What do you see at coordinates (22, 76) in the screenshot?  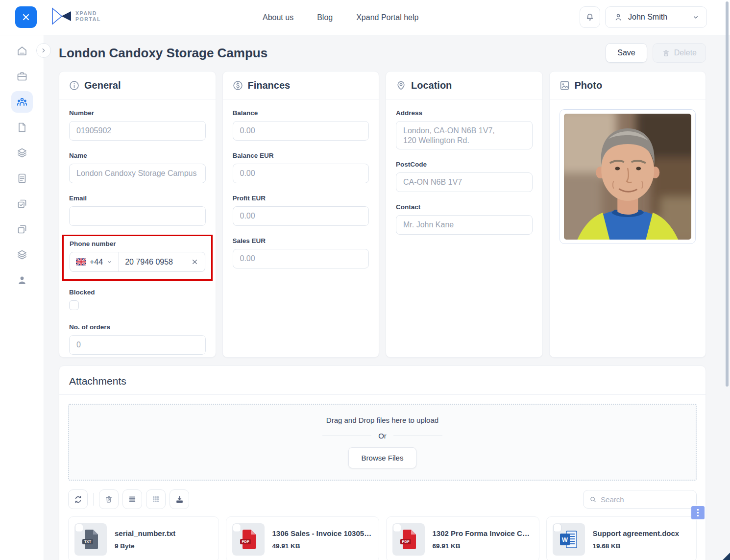 I see `sidebar-item-briefcase` at bounding box center [22, 76].